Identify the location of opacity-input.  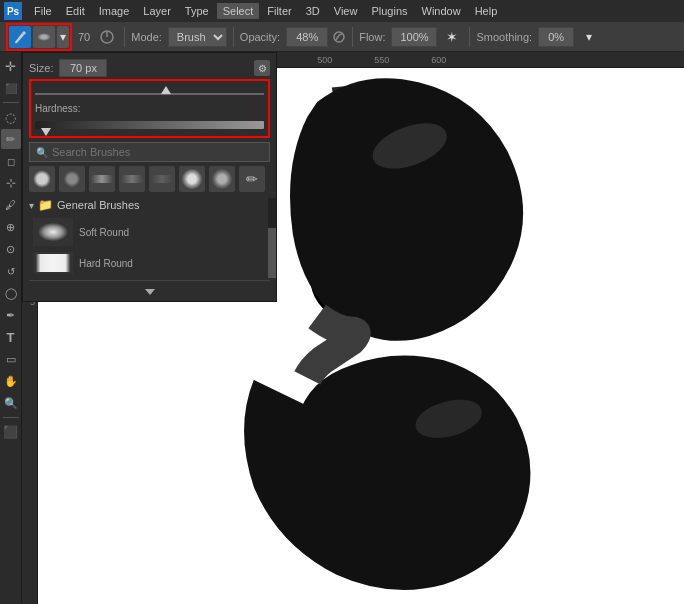
(307, 37).